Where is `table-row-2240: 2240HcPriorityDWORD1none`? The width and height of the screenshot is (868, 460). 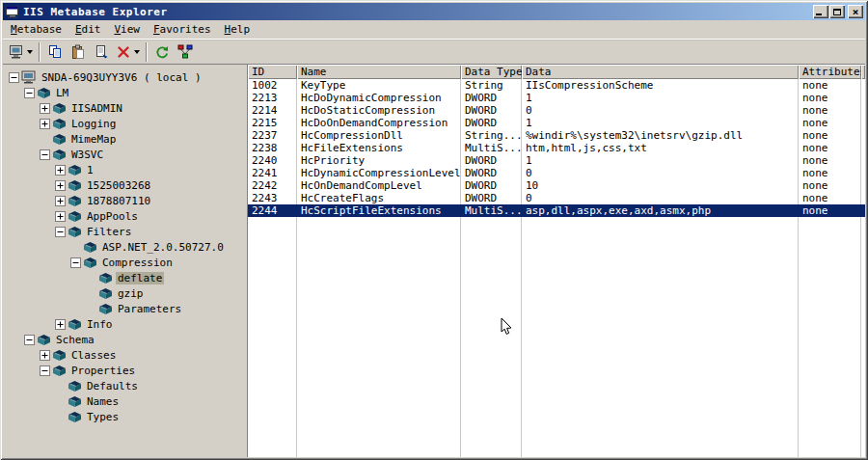 table-row-2240: 2240HcPriorityDWORD1none is located at coordinates (556, 160).